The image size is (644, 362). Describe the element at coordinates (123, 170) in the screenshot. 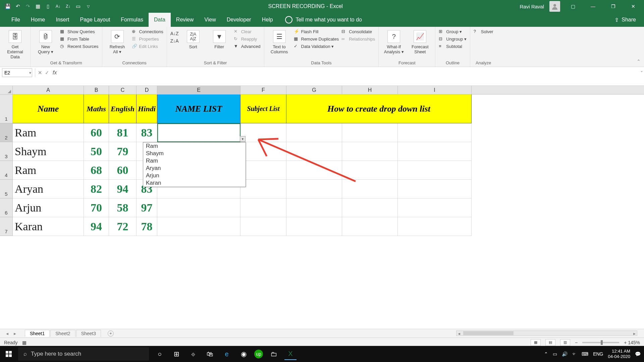

I see `cell-C4: 60` at that location.